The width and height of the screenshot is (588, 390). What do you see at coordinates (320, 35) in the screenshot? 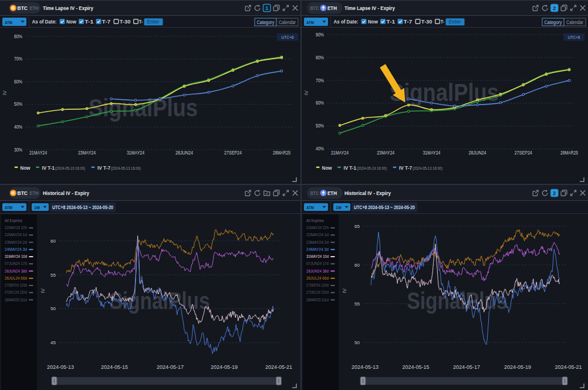
I see `svg-text: 90%` at bounding box center [320, 35].